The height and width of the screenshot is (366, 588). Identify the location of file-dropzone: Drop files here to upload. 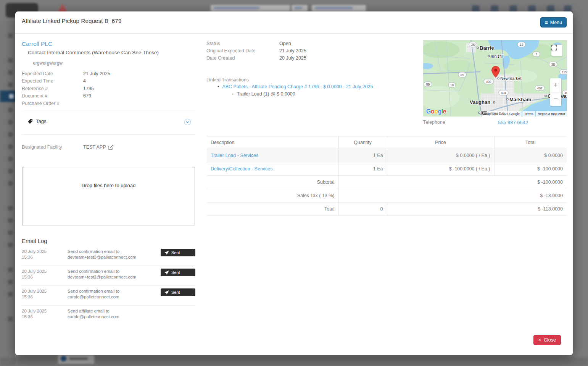
(108, 196).